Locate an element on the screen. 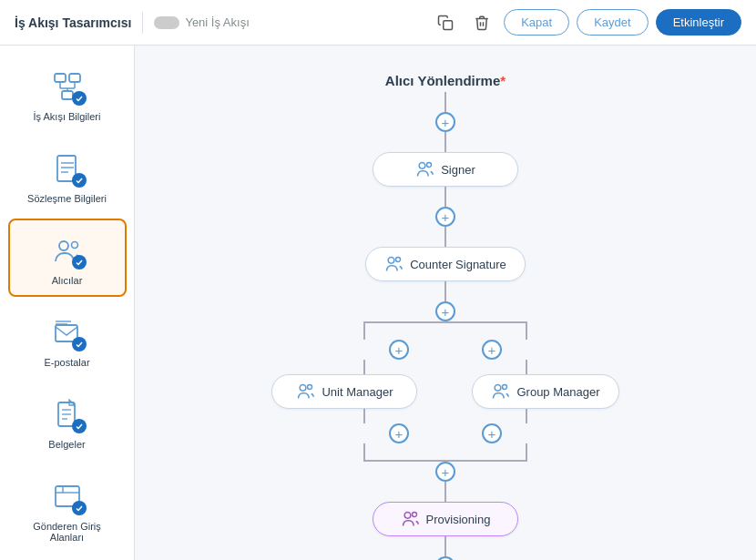 The height and width of the screenshot is (560, 756). add-button-2: + is located at coordinates (445, 217).